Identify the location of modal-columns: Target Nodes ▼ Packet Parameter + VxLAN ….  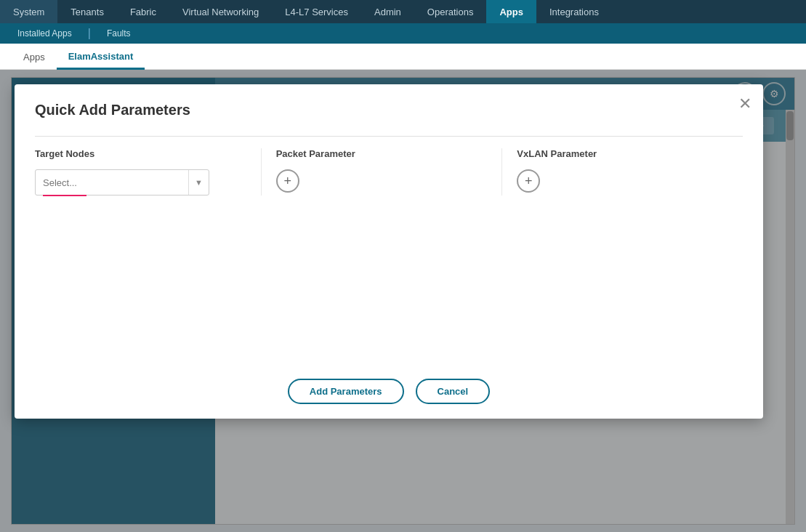
(389, 166).